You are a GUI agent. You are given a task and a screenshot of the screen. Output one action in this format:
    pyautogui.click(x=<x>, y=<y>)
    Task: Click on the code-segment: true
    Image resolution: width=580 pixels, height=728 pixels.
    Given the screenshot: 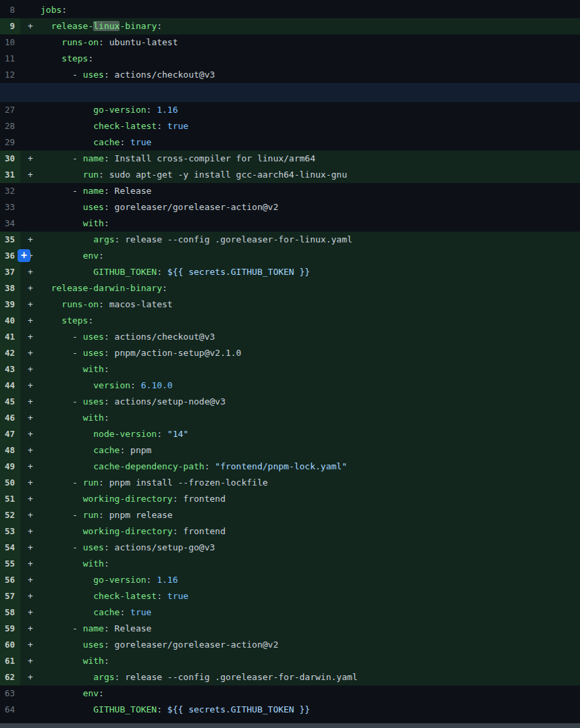 What is the action you would take?
    pyautogui.click(x=178, y=126)
    